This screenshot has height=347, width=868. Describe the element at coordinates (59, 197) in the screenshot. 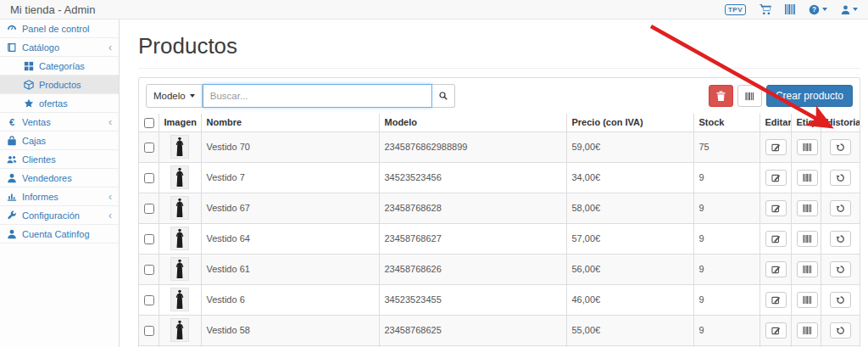

I see `sidebar-item-informes: Informes ‹` at that location.